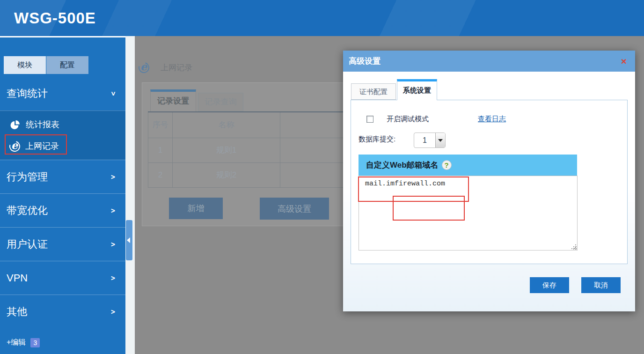 The image size is (644, 354). Describe the element at coordinates (63, 125) in the screenshot. I see `sidebar-item-stats-report: 统计报表` at that location.